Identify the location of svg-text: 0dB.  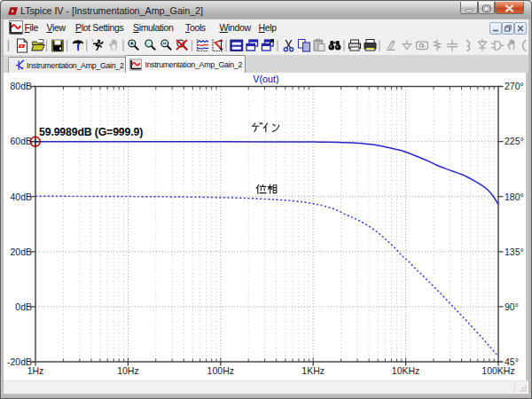
(23, 307).